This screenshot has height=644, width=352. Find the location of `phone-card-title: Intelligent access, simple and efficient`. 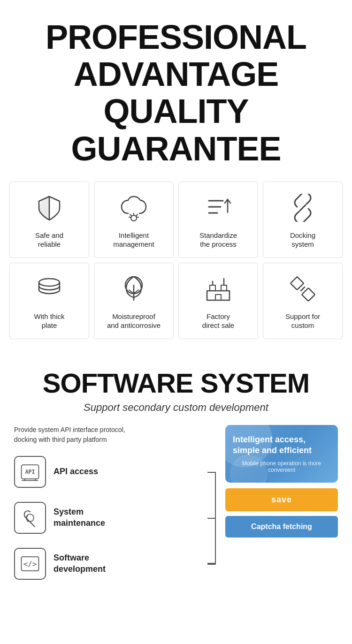

phone-card-title: Intelligent access, simple and efficient is located at coordinates (282, 446).